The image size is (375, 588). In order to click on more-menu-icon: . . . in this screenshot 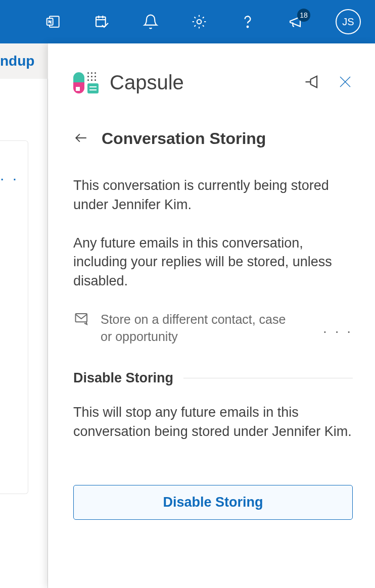, I will do `click(338, 328)`.